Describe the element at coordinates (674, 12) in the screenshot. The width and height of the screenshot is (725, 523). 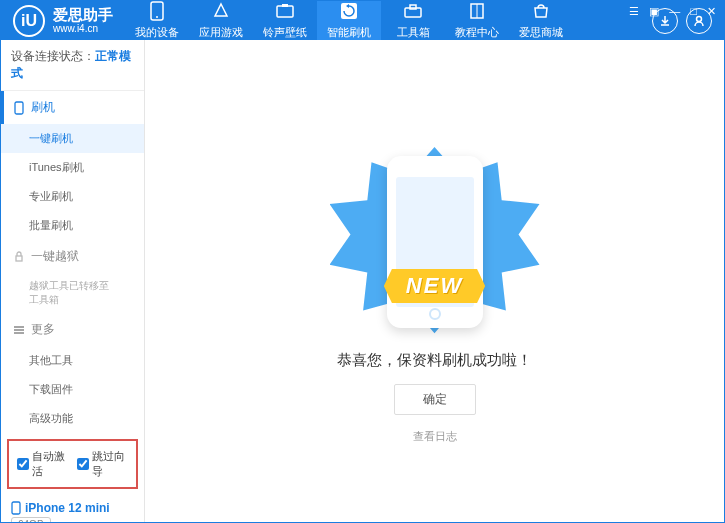
I see `minimize-icon: —` at that location.